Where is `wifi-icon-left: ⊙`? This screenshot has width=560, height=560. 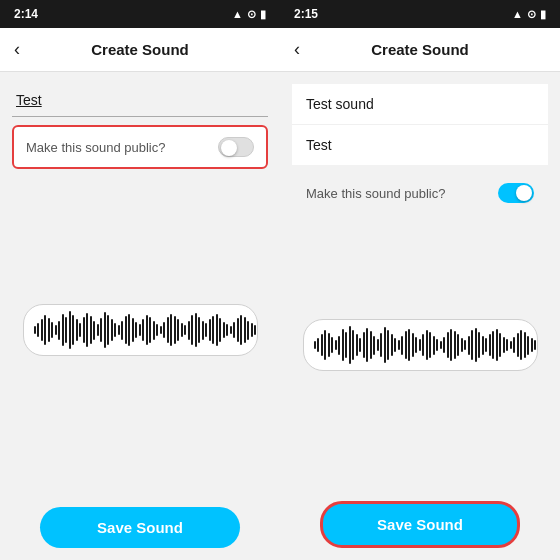
wifi-icon-left: ⊙ is located at coordinates (252, 14).